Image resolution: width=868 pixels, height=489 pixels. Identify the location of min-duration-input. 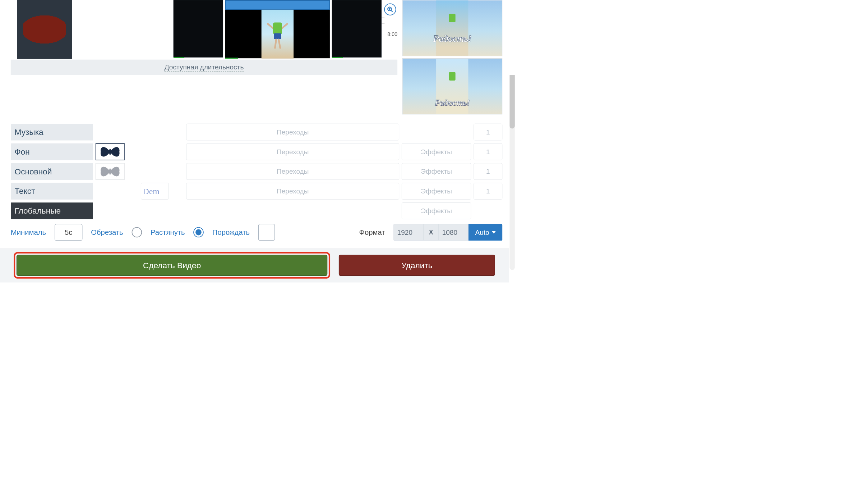
(68, 232).